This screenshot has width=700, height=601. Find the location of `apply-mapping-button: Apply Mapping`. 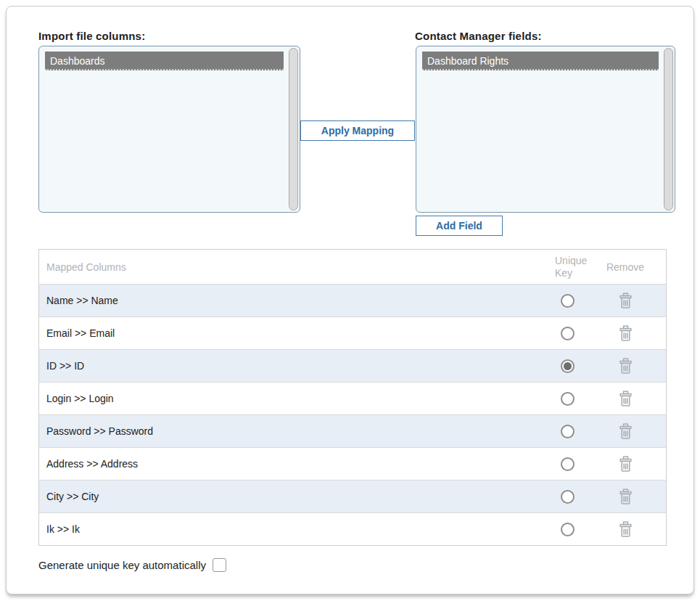

apply-mapping-button: Apply Mapping is located at coordinates (358, 131).